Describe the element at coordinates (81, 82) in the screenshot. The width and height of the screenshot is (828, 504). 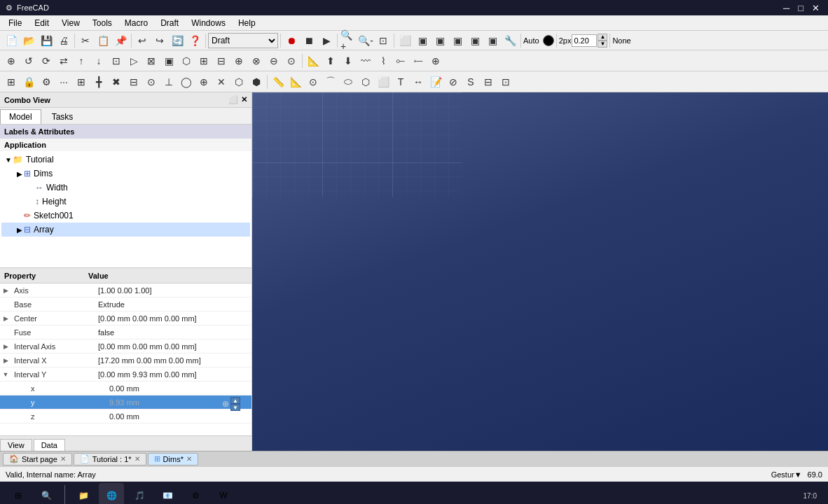
I see `snap-grid: ⊞` at that location.